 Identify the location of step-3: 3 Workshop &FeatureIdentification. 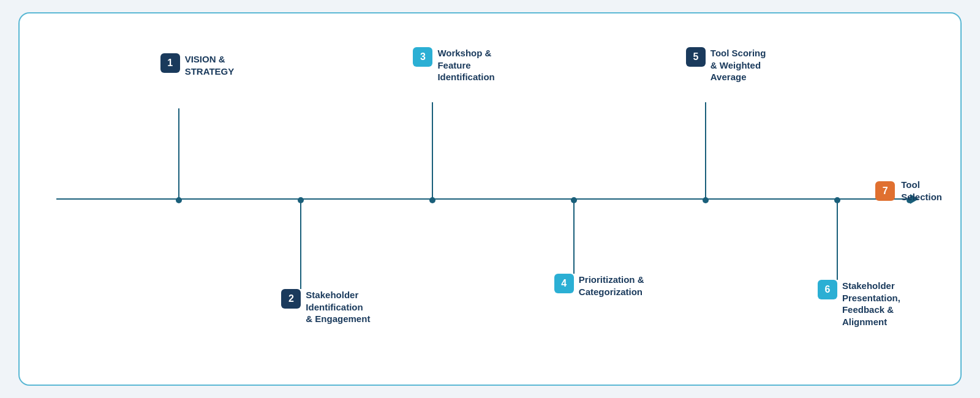
(453, 65).